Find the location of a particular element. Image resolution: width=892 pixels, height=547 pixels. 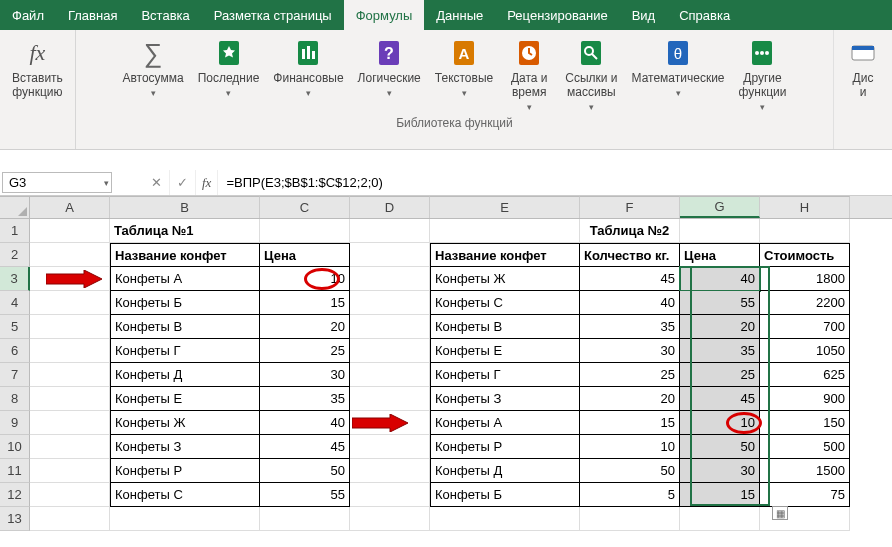

logical-button: ? Логические ▾ is located at coordinates (390, 74).